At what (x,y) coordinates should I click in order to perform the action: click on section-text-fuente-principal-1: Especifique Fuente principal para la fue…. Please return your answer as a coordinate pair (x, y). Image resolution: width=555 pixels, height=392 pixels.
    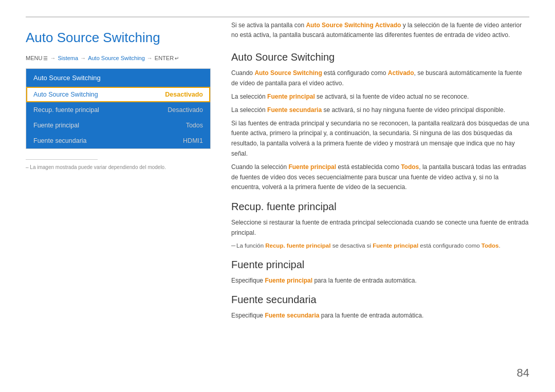
    Looking at the image, I should click on (380, 281).